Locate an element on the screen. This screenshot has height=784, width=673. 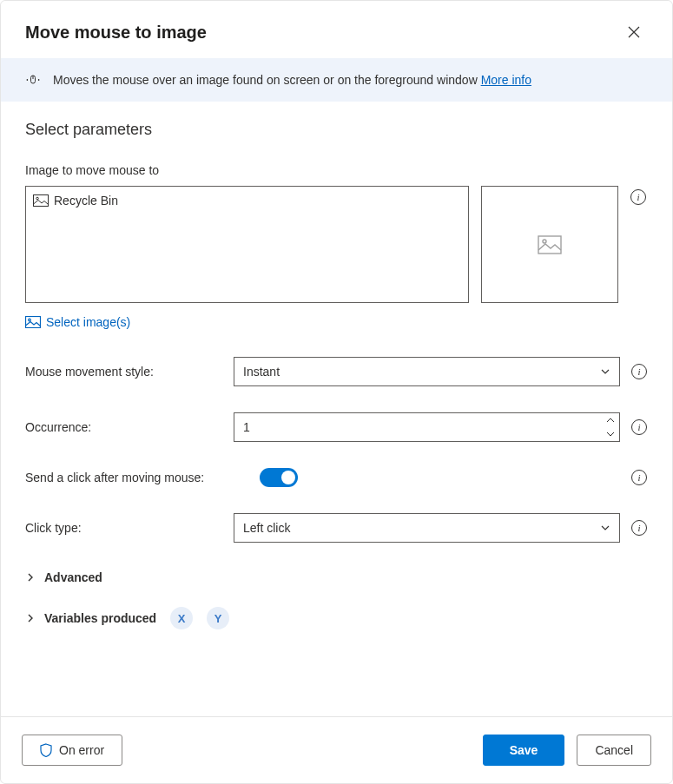
save-button: Save is located at coordinates (525, 750).